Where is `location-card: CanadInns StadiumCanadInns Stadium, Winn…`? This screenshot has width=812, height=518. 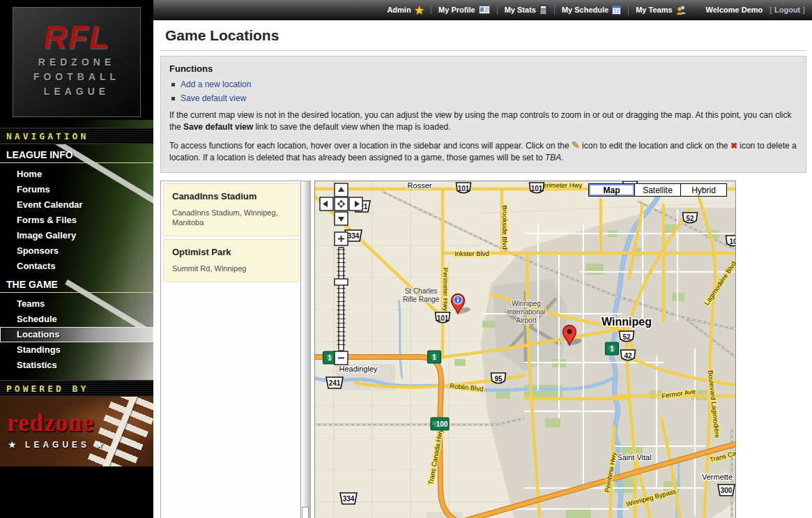 location-card: CanadInns StadiumCanadInns Stadium, Winn… is located at coordinates (231, 210).